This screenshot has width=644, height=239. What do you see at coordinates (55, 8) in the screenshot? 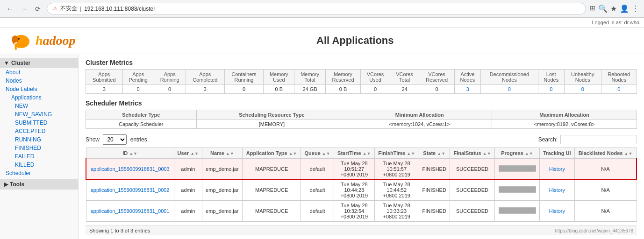
I see `security-icon: ⚠` at bounding box center [55, 8].